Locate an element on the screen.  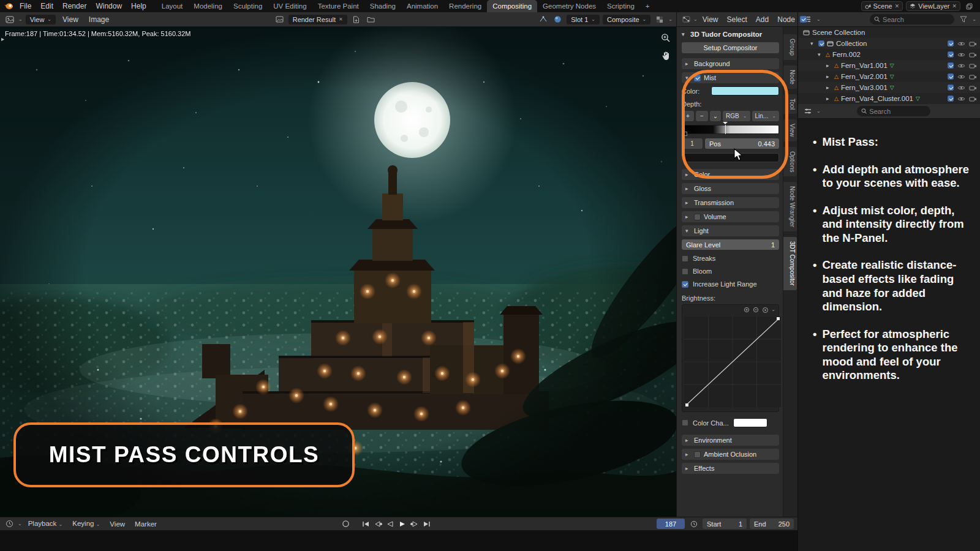
section-transmission: ▸Transmission is located at coordinates (730, 203).